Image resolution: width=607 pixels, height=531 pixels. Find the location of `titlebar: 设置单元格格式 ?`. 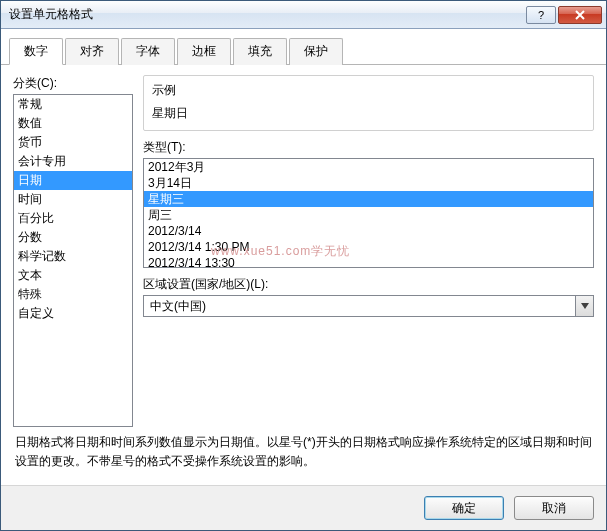

titlebar: 设置单元格格式 ? is located at coordinates (304, 15).